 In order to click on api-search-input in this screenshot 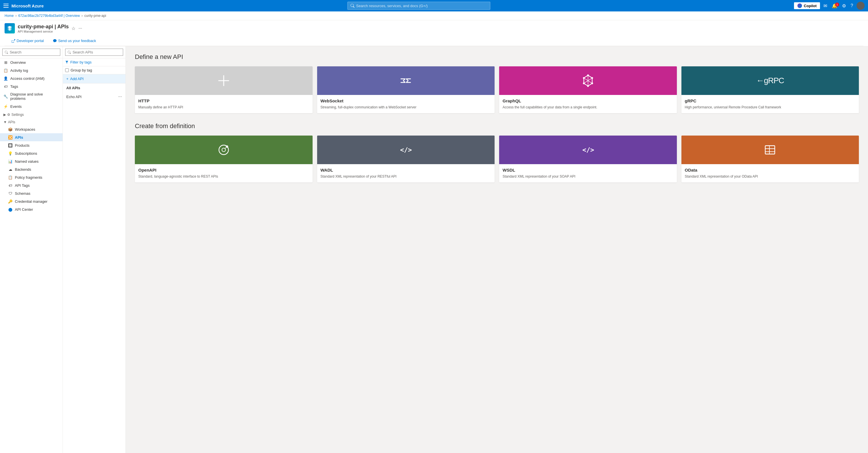, I will do `click(96, 52)`.